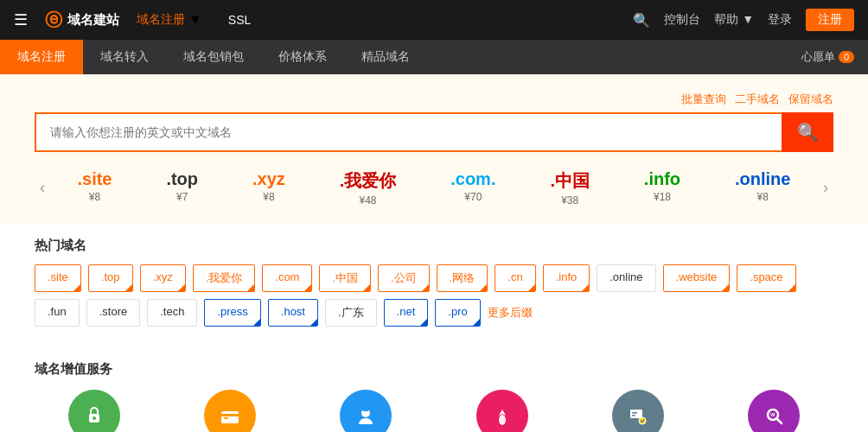  Describe the element at coordinates (172, 313) in the screenshot. I see `tag-tech: .tech` at that location.